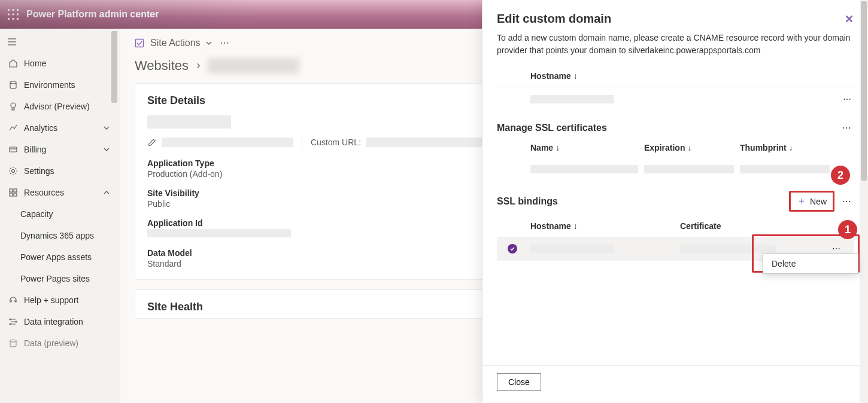  Describe the element at coordinates (219, 233) in the screenshot. I see `redacted-app-id: .` at that location.